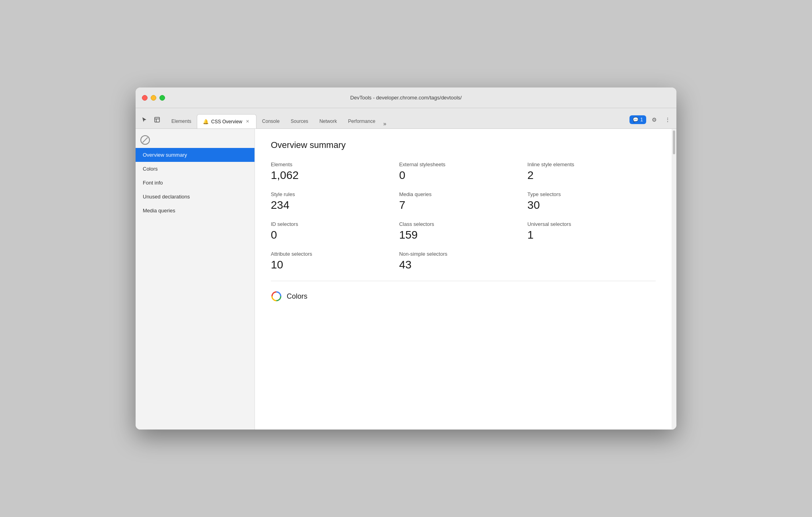  What do you see at coordinates (181, 121) in the screenshot?
I see `tab-elements: Elements` at bounding box center [181, 121].